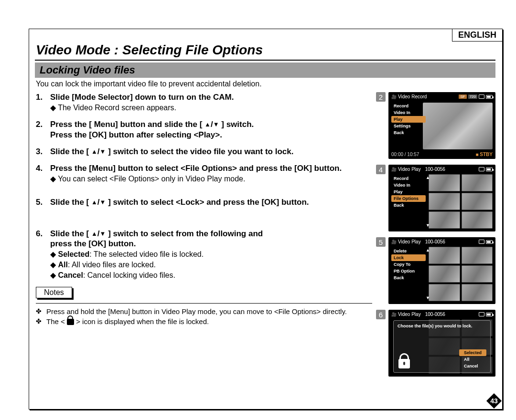 Image resolution: width=516 pixels, height=420 pixels. Describe the element at coordinates (484, 155) in the screenshot. I see `stby-label: ■ STBY` at that location.